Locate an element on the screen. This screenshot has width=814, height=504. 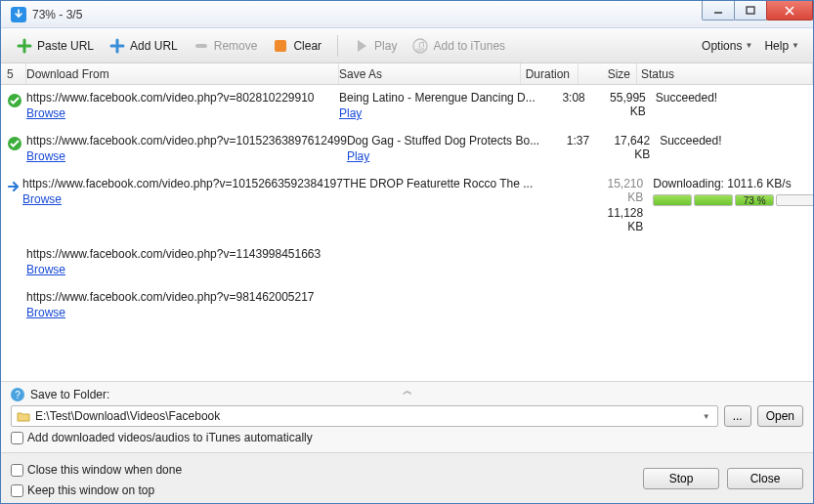
titlebar: 73% - 3/5 is located at coordinates (407, 15).